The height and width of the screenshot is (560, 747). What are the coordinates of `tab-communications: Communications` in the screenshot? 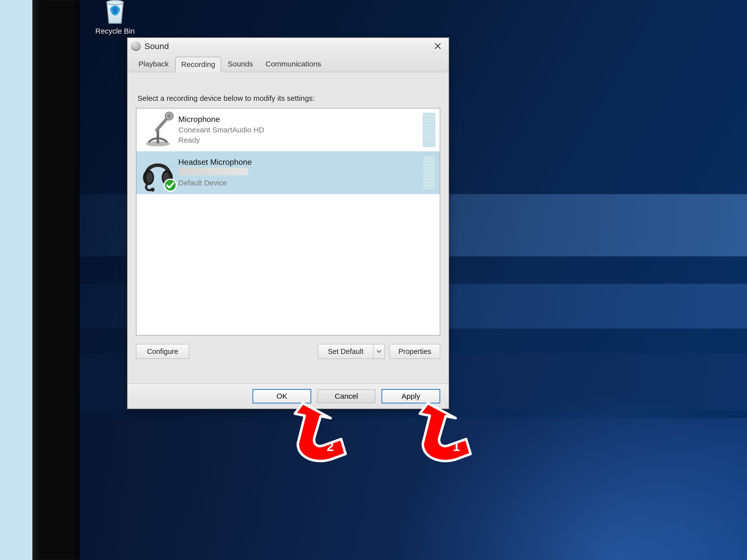 It's located at (293, 64).